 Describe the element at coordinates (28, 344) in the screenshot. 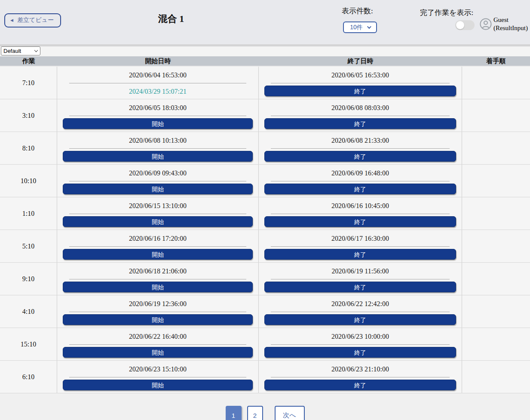

I see `task-cell: 15:10` at that location.